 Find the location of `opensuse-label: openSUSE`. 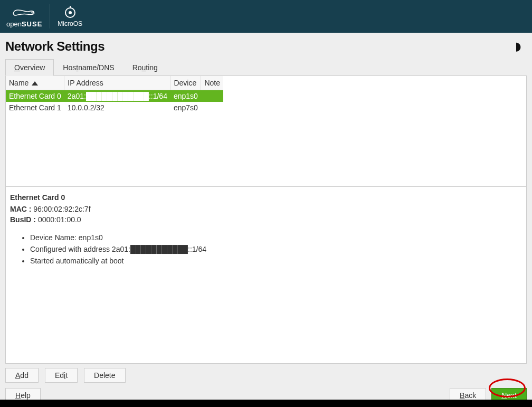

opensuse-label: openSUSE is located at coordinates (24, 24).